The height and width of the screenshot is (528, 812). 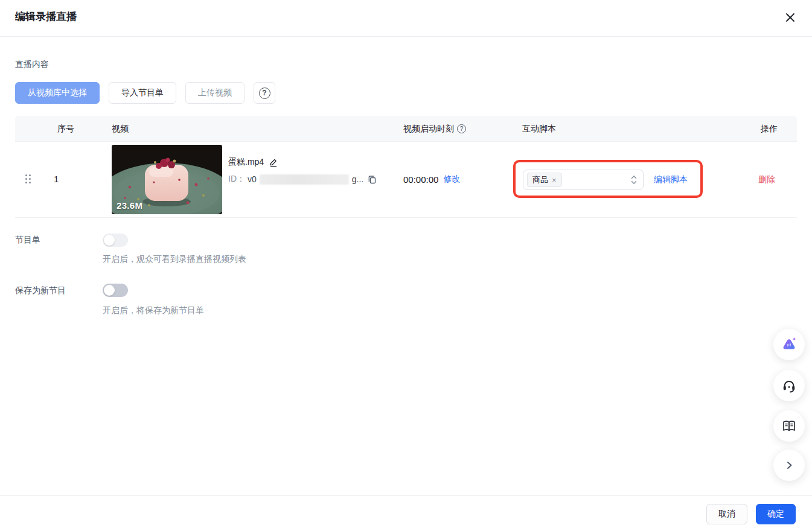 I want to click on start-time-cell: 00:00:00 修改, so click(x=432, y=179).